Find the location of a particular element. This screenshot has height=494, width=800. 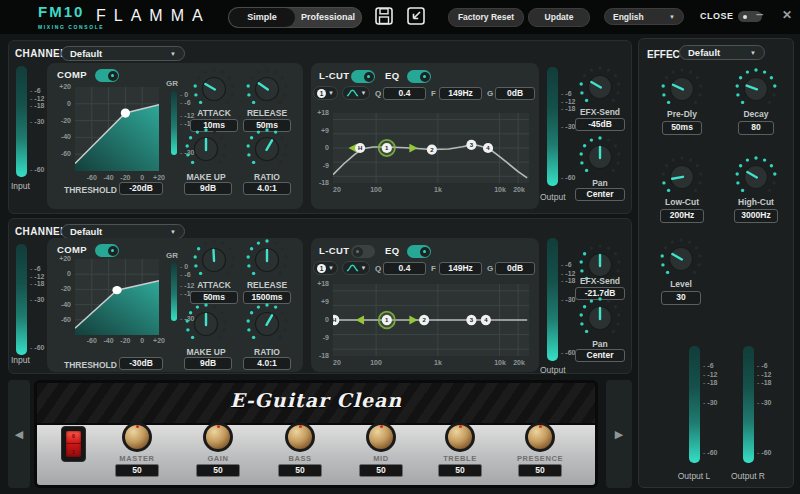

master-value: 50 is located at coordinates (137, 470).